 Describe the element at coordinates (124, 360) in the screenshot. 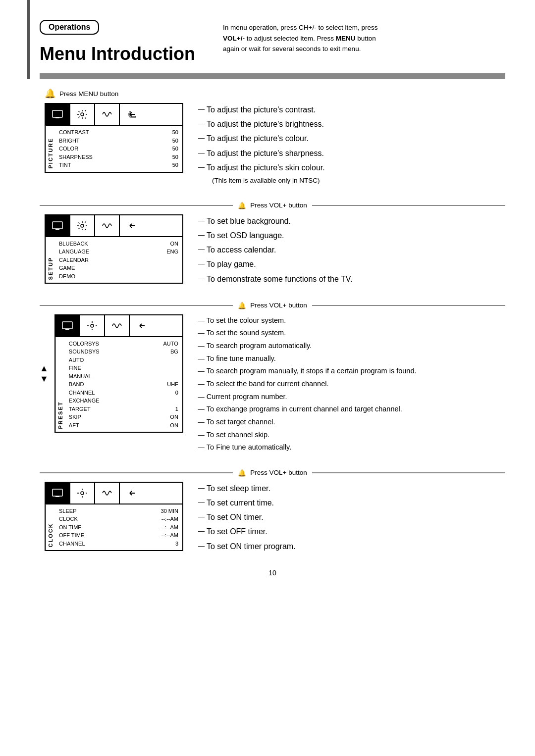

I see `preset-auto: AUTO` at that location.